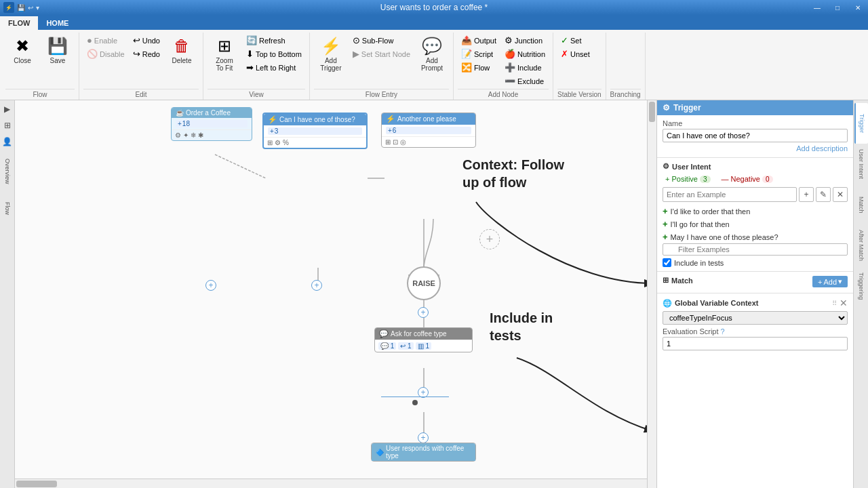  I want to click on right-tab-trigger-label: Trigger, so click(862, 123).